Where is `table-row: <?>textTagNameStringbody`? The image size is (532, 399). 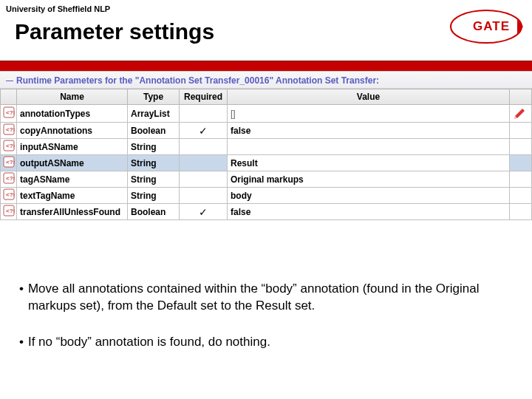
table-row: <?>textTagNameStringbody is located at coordinates (266, 196).